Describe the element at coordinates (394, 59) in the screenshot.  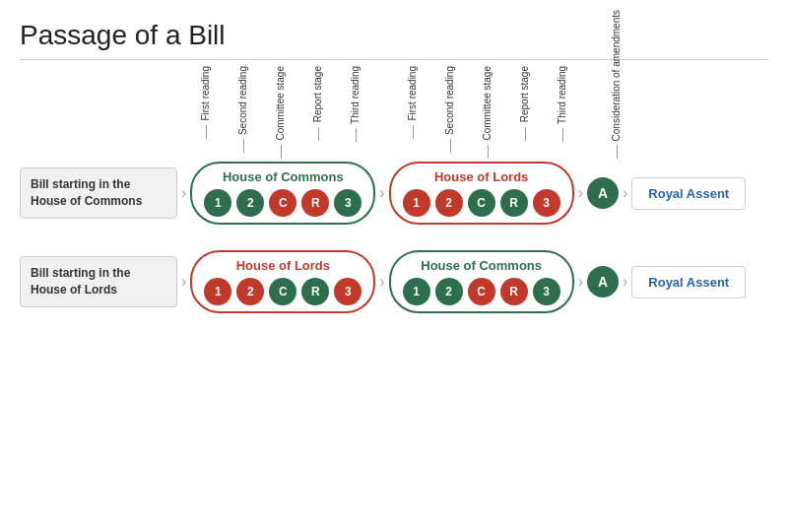
I see `divider` at that location.